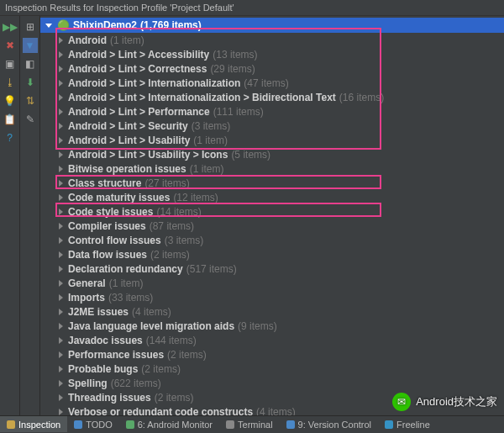 This screenshot has height=433, width=504. Describe the element at coordinates (160, 411) in the screenshot. I see `tree-item-label: Verbose or redundant code constructs` at that location.